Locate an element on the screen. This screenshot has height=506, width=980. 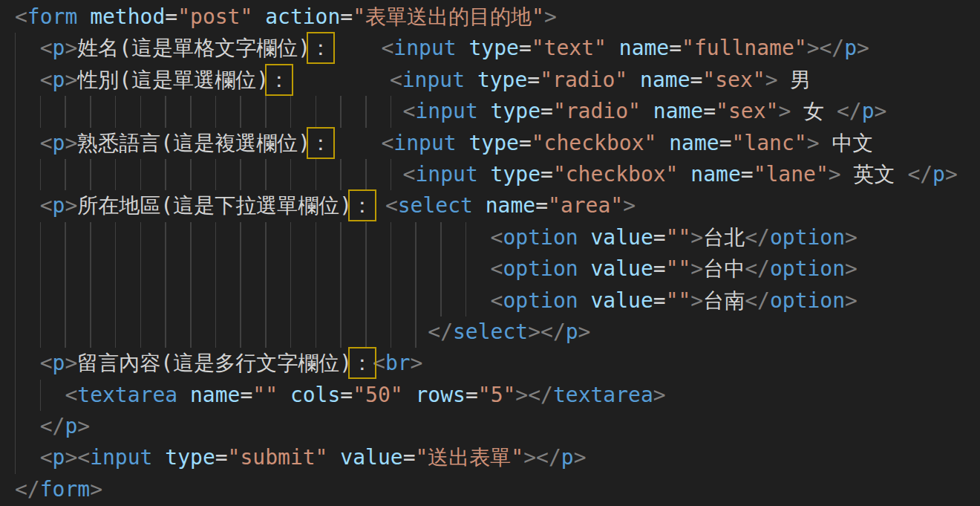
code-line: <option value="">台北</option> is located at coordinates (497, 238).